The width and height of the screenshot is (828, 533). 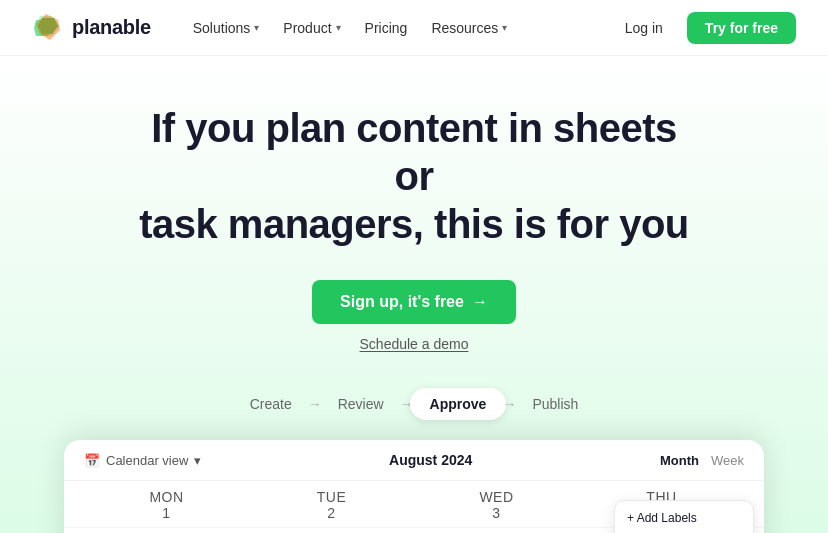 What do you see at coordinates (386, 28) in the screenshot?
I see `nav-pricing: Pricing` at bounding box center [386, 28].